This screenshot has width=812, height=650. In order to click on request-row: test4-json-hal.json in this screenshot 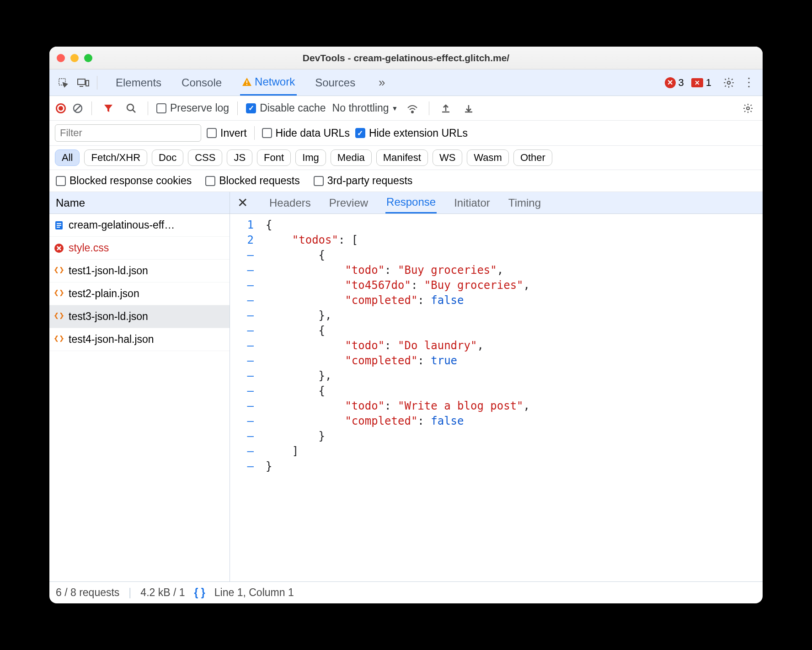, I will do `click(139, 340)`.